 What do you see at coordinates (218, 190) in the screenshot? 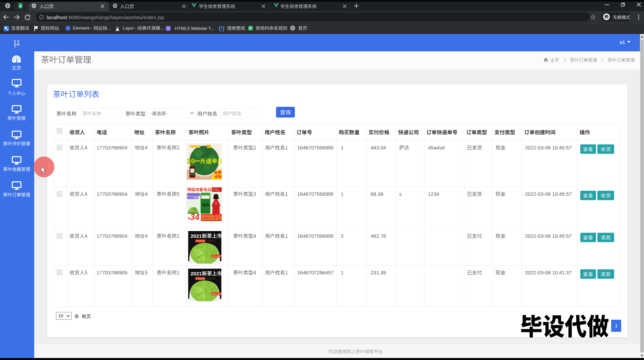
I see `svg-text: 3` at bounding box center [218, 190].